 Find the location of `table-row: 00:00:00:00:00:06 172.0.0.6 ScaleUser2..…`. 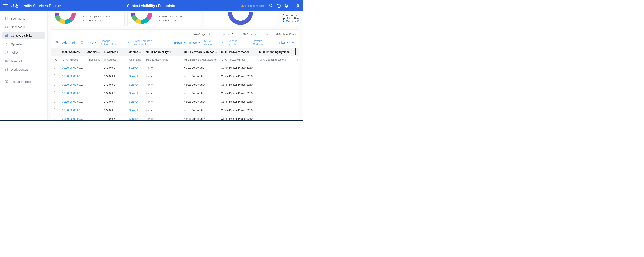

table-row: 00:00:00:00:00:06 172.0.0.6 ScaleUser2..… is located at coordinates (175, 117).